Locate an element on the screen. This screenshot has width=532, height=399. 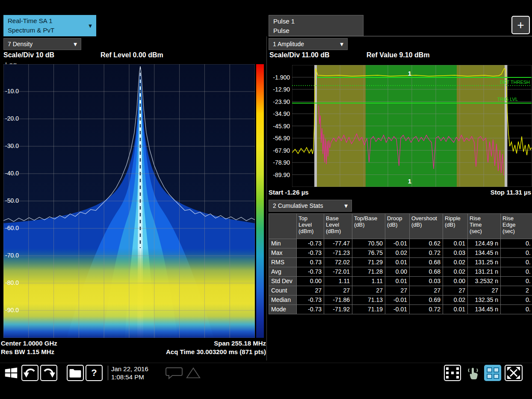
stats-cell: 76.75 is located at coordinates (369, 253).